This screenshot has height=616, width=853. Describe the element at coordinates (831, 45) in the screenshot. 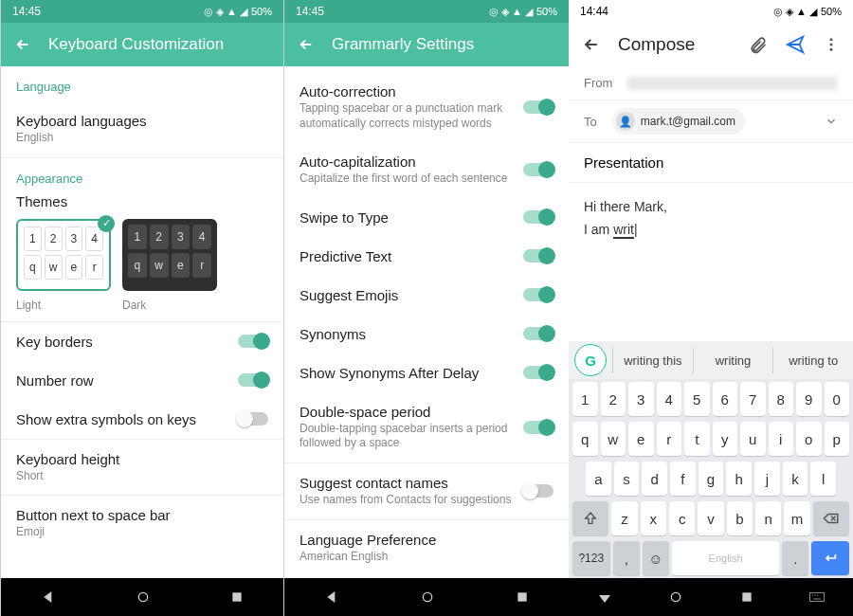

I see `more-icon` at that location.